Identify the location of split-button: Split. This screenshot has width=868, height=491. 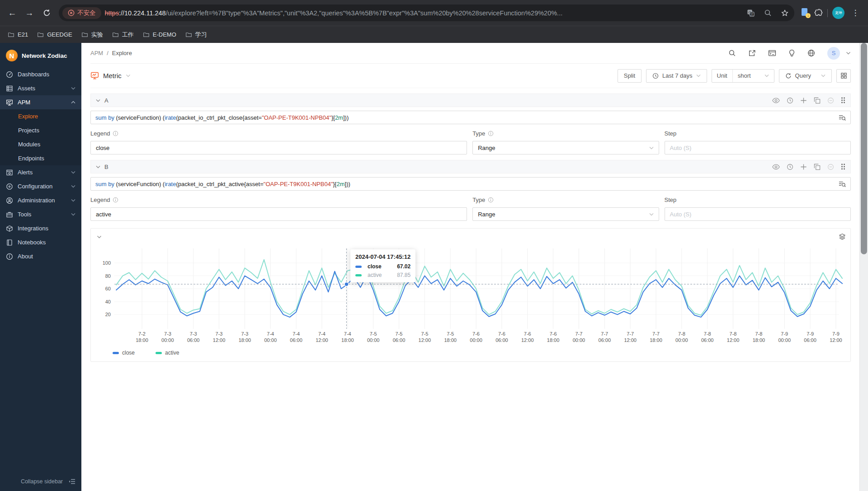
(629, 76).